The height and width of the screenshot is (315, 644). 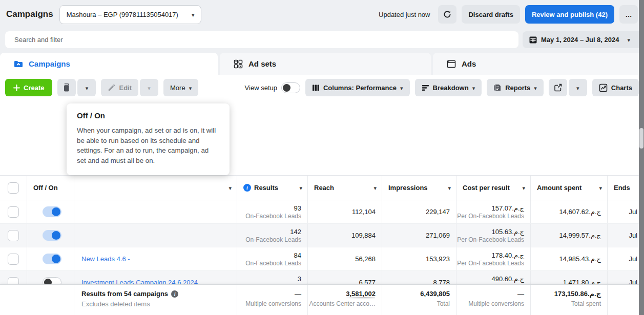 I want to click on column-header-campaign, so click(x=155, y=187).